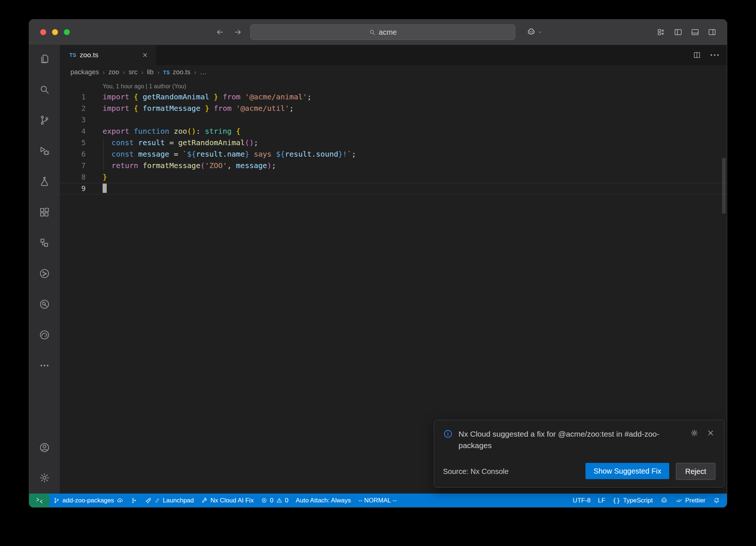 Image resolution: width=756 pixels, height=546 pixels. Describe the element at coordinates (238, 32) in the screenshot. I see `forward-icon` at that location.